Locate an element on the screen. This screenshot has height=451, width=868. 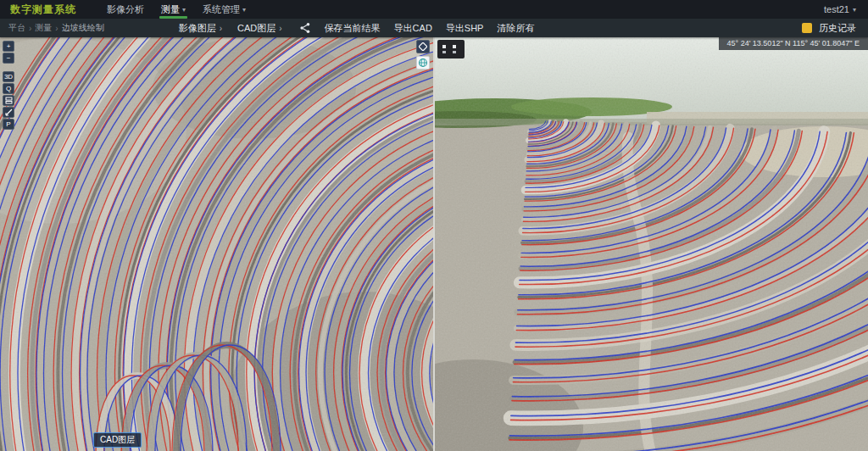
toolbar-actions: 保存当前结果 导出CAD 导出SHP 清除所有 is located at coordinates (437, 29).